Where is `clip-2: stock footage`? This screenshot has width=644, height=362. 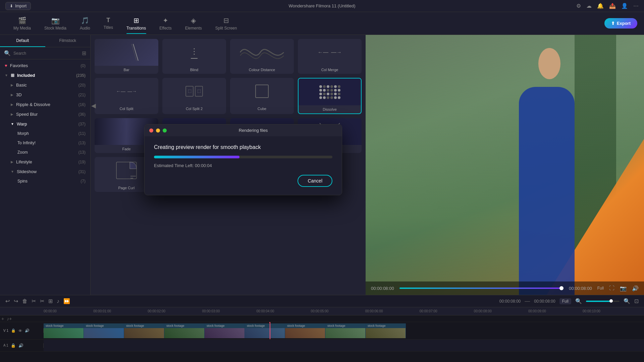
clip-2: stock footage is located at coordinates (104, 331).